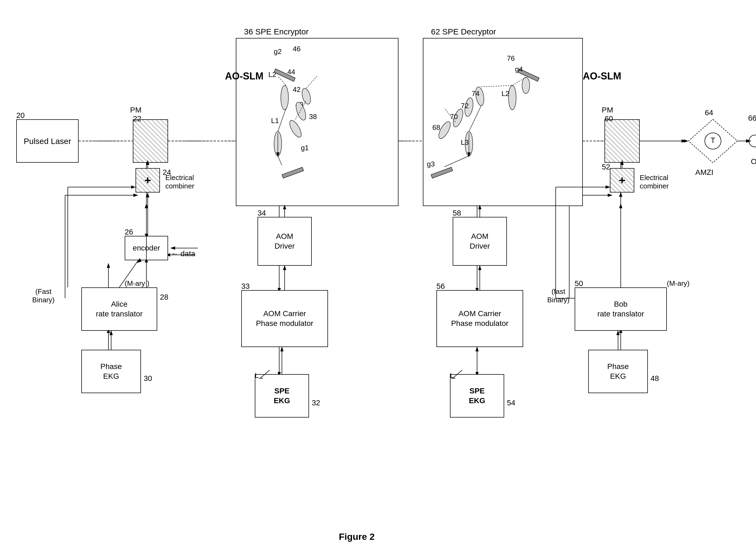  What do you see at coordinates (713, 141) in the screenshot?
I see `amzi-svg: T` at bounding box center [713, 141].